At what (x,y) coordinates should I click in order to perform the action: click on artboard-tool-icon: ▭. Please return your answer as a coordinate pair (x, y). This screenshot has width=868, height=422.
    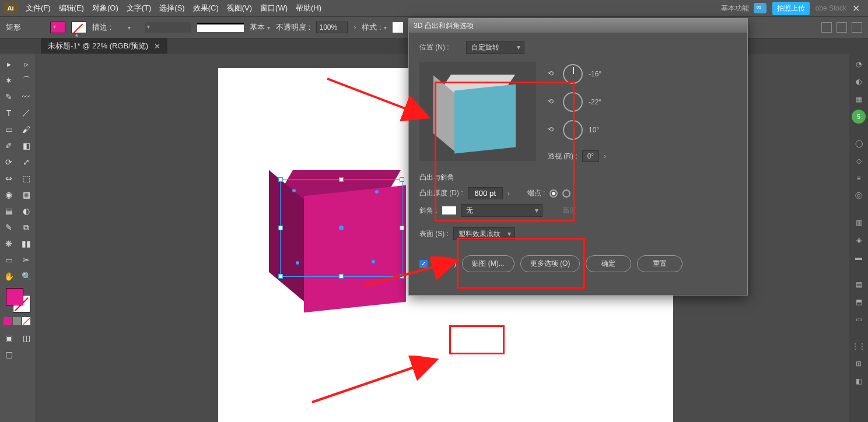
    Looking at the image, I should click on (9, 260).